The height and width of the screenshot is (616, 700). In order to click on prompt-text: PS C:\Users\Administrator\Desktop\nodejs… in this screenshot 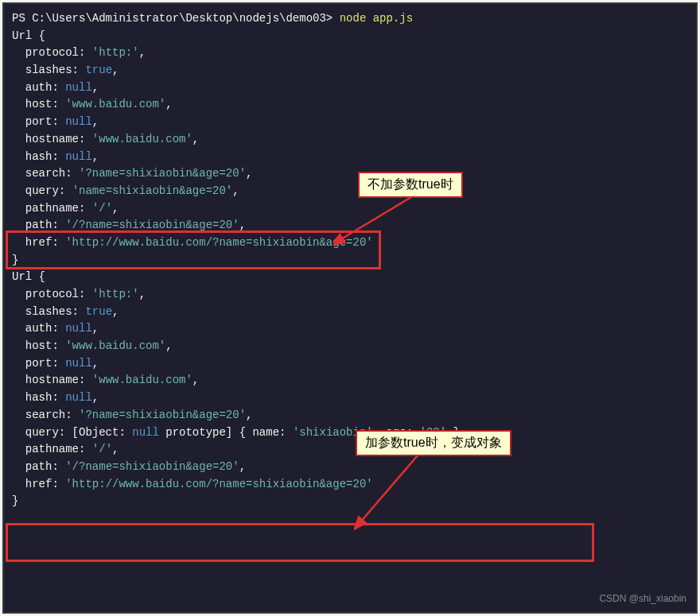, I will do `click(176, 18)`.